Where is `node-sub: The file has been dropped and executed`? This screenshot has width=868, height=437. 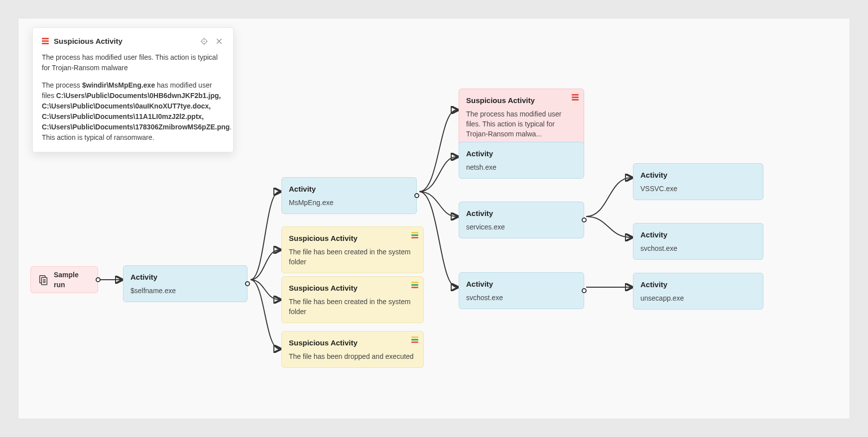
node-sub: The file has been dropped and executed is located at coordinates (353, 356).